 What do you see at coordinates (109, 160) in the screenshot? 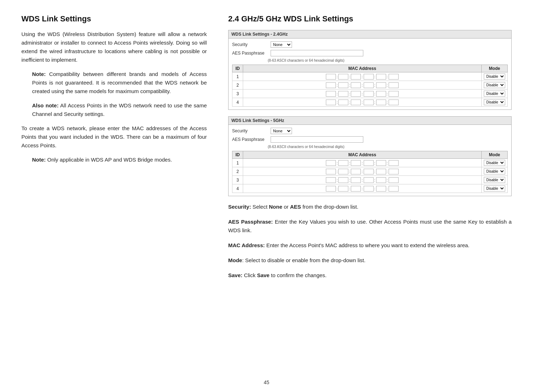
I see `note3-body: Only applicable in WDS AP and WDS Bridge…` at bounding box center [109, 160].